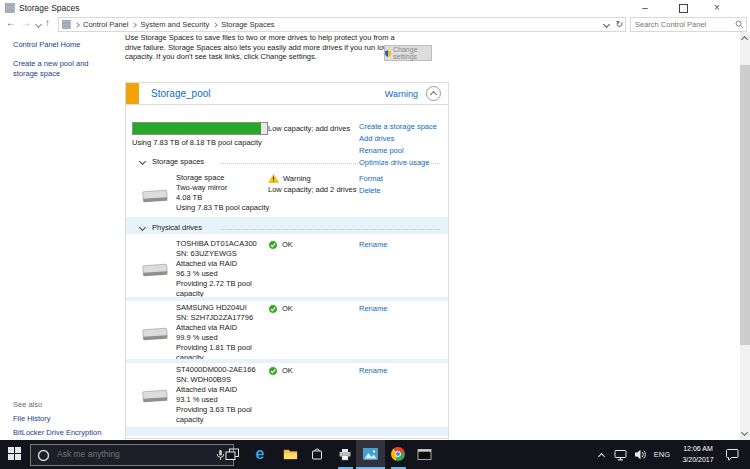 The image size is (750, 469). What do you see at coordinates (226, 244) in the screenshot?
I see `drive-name: TOSHIBA DT01ACA300` at bounding box center [226, 244].